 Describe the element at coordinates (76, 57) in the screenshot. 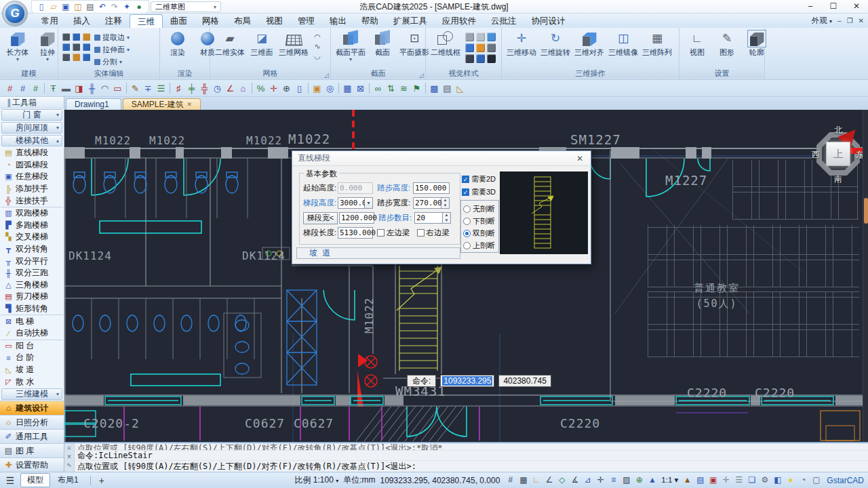

I see `taper-face-icon` at that location.